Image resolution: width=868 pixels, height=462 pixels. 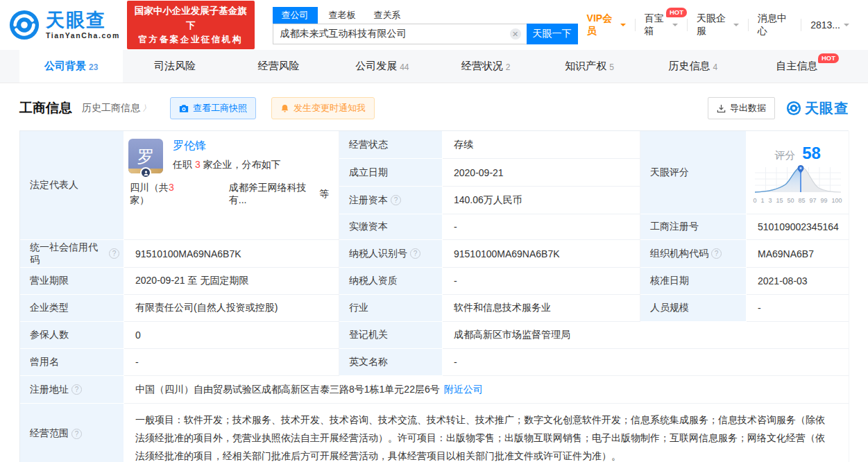 What do you see at coordinates (434, 67) in the screenshot?
I see `section-nav: 公司背景23 司法风险 经营风险 公司发展44 经营状况2 知识产权5 历史信息…` at bounding box center [434, 67].